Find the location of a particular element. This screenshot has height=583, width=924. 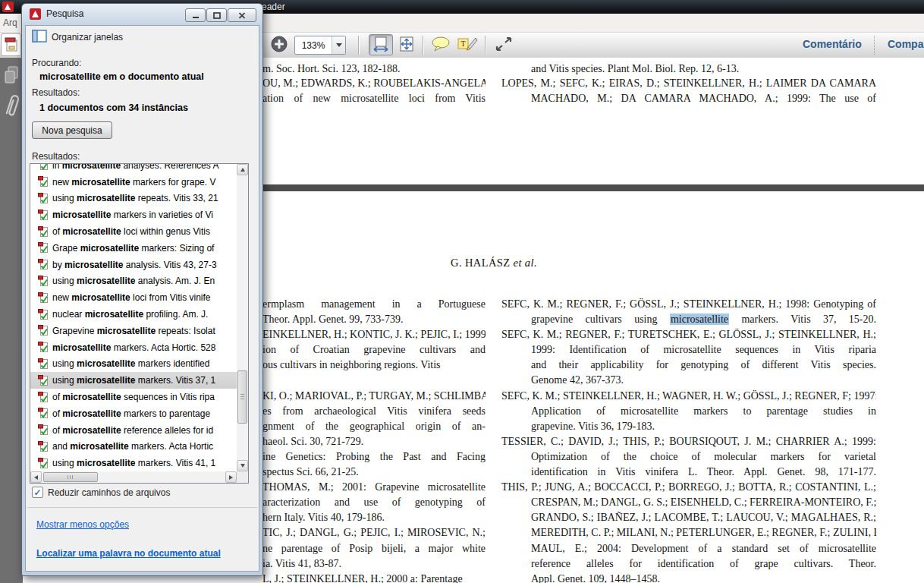

horizontal-scrollbar is located at coordinates (134, 477).